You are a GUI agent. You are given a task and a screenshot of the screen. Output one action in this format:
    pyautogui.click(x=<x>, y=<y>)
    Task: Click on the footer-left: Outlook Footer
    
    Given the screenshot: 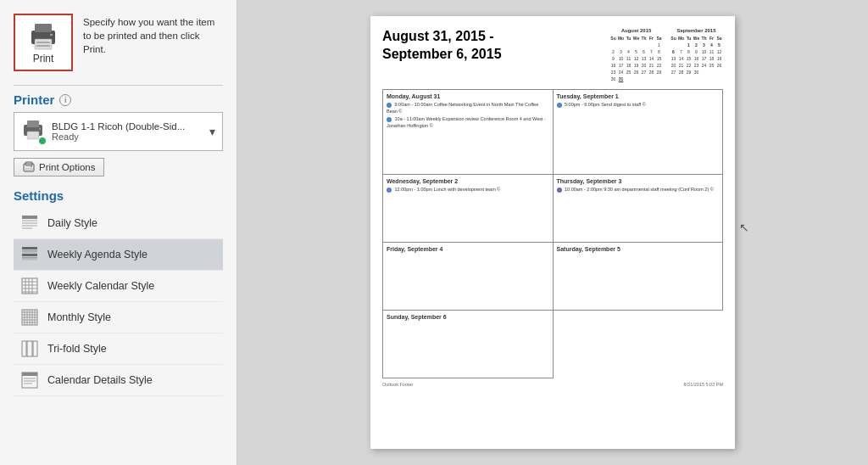 What is the action you would take?
    pyautogui.click(x=398, y=384)
    